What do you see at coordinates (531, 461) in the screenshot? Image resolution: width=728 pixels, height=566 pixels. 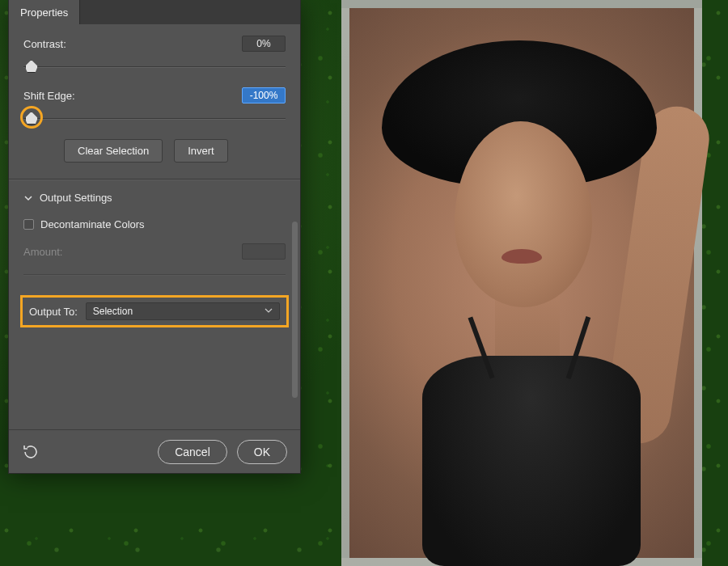 I see `photo-subject-top` at bounding box center [531, 461].